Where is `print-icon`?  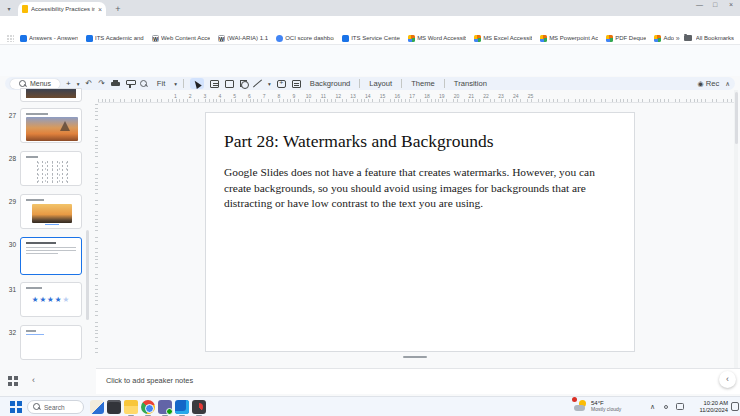 print-icon is located at coordinates (116, 84).